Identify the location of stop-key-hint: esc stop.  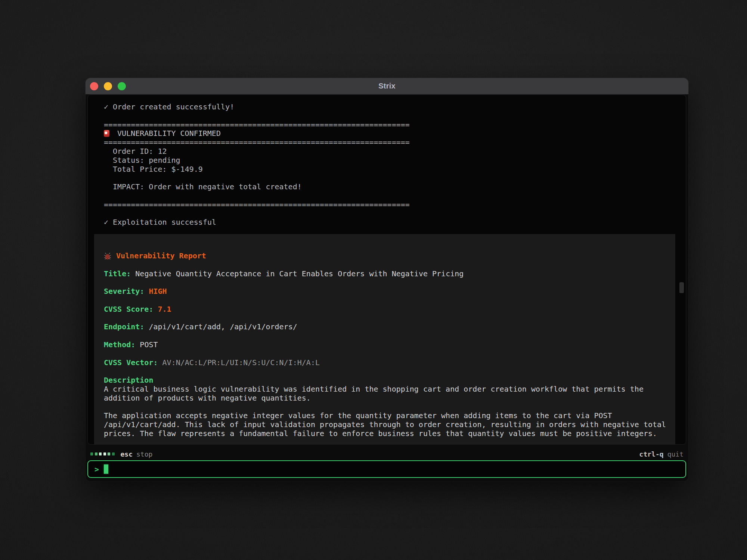
(121, 454).